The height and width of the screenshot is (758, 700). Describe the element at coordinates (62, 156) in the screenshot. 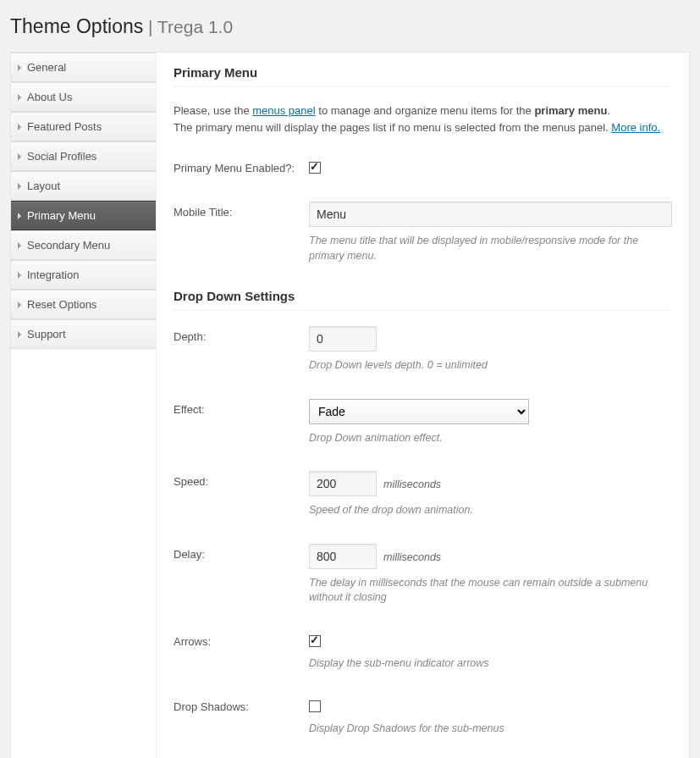

I see `sidebar-item-label: Social Profiles` at that location.